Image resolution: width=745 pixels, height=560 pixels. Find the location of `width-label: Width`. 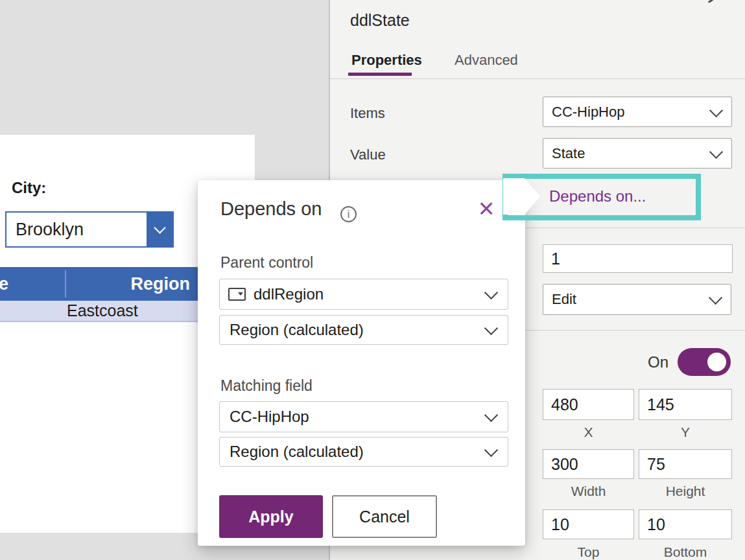

width-label: Width is located at coordinates (589, 491).